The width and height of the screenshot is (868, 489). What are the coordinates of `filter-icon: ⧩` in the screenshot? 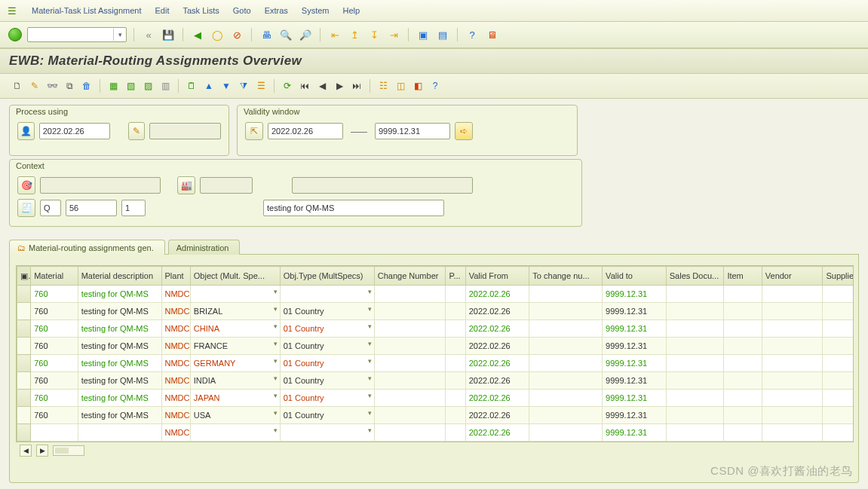 It's located at (244, 86).